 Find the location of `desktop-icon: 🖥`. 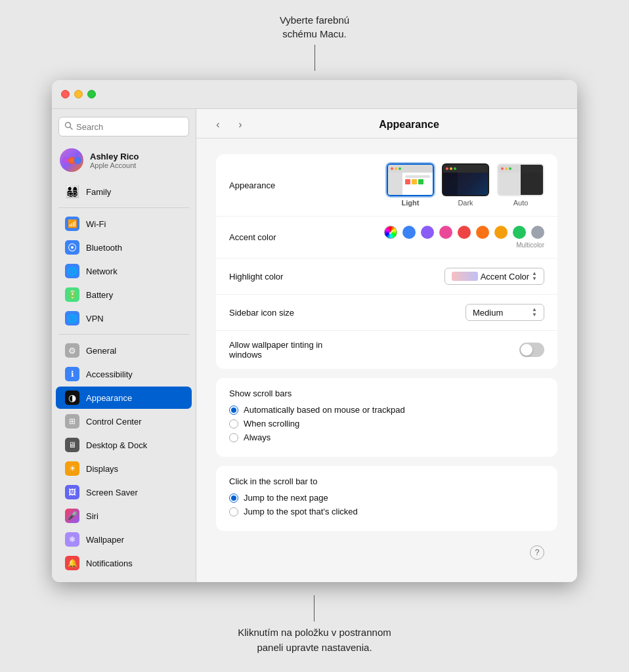

desktop-icon: 🖥 is located at coordinates (72, 445).